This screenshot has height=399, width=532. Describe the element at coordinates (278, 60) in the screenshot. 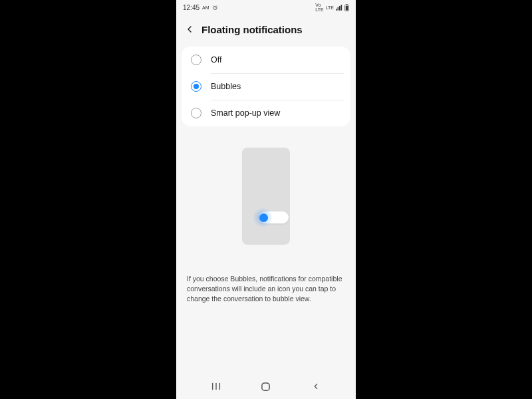

I see `option-label: Off` at that location.